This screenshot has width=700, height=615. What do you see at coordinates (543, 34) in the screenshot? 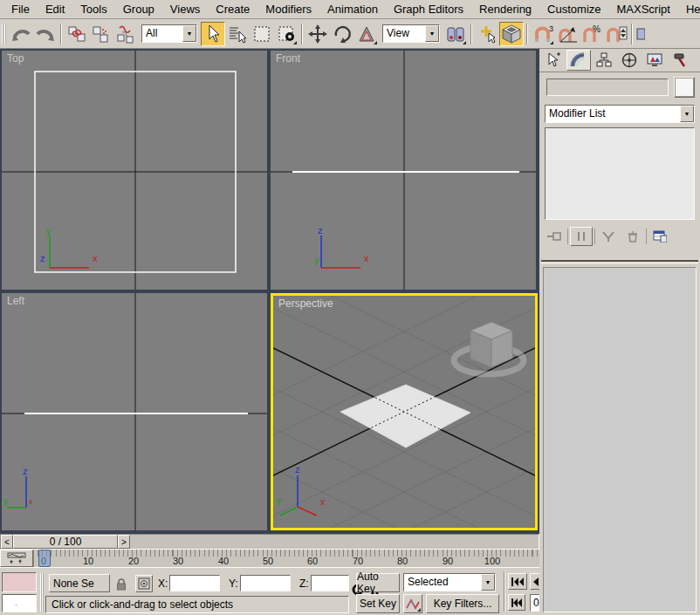
I see `snaps-toggle-3d-button: 3` at bounding box center [543, 34].